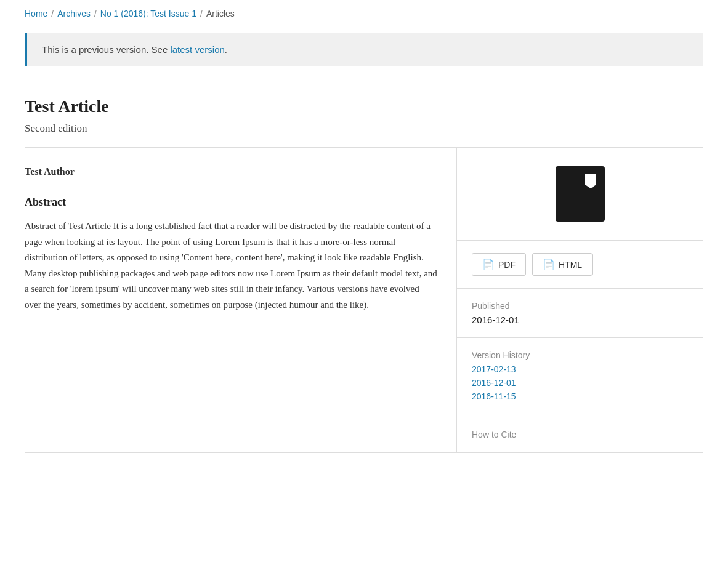 This screenshot has width=728, height=586. Describe the element at coordinates (570, 265) in the screenshot. I see `html-label: HTML` at that location.